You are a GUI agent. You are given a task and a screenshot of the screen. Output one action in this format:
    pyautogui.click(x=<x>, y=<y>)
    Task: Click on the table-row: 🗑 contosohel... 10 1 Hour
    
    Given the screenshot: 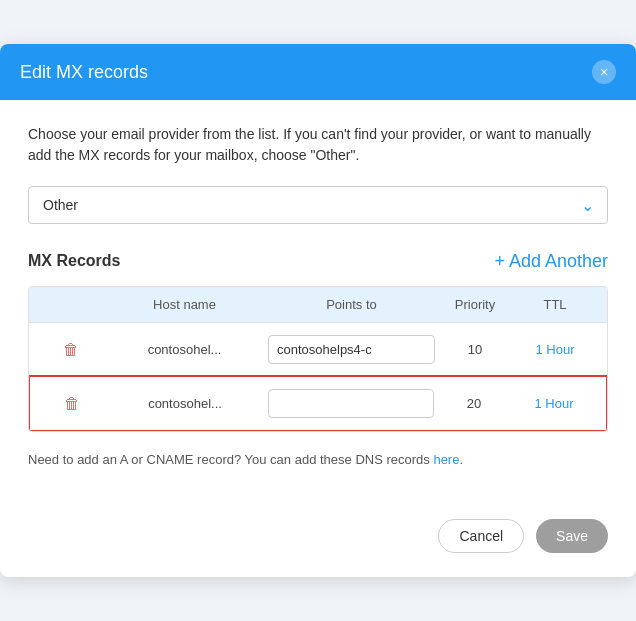 What is the action you would take?
    pyautogui.click(x=318, y=349)
    